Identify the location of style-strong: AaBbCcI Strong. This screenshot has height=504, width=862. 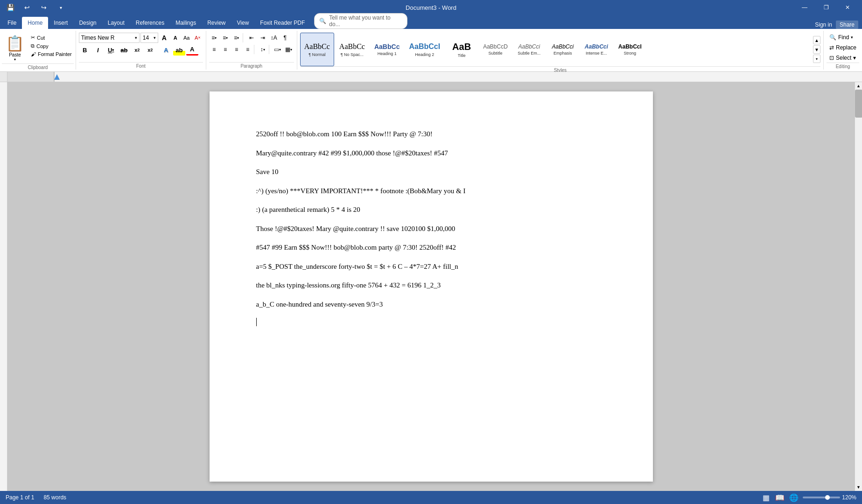
(630, 49).